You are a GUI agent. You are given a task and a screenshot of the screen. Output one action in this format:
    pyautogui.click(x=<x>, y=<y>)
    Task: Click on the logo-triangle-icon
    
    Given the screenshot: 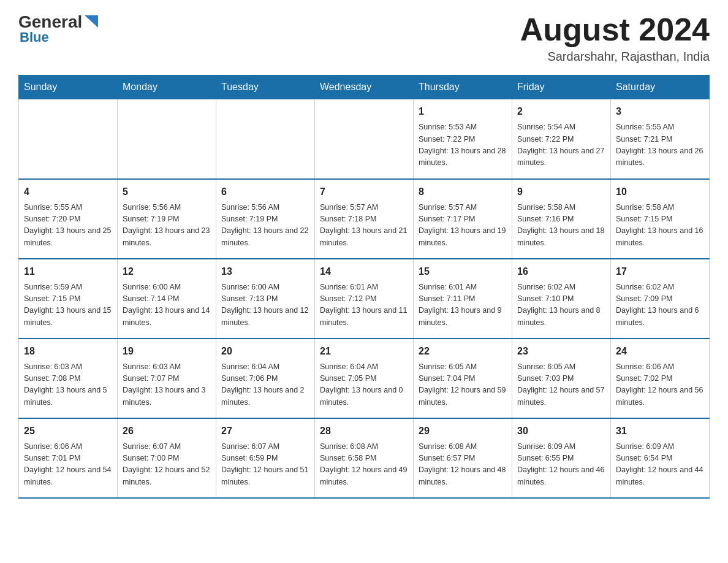 What is the action you would take?
    pyautogui.click(x=91, y=21)
    